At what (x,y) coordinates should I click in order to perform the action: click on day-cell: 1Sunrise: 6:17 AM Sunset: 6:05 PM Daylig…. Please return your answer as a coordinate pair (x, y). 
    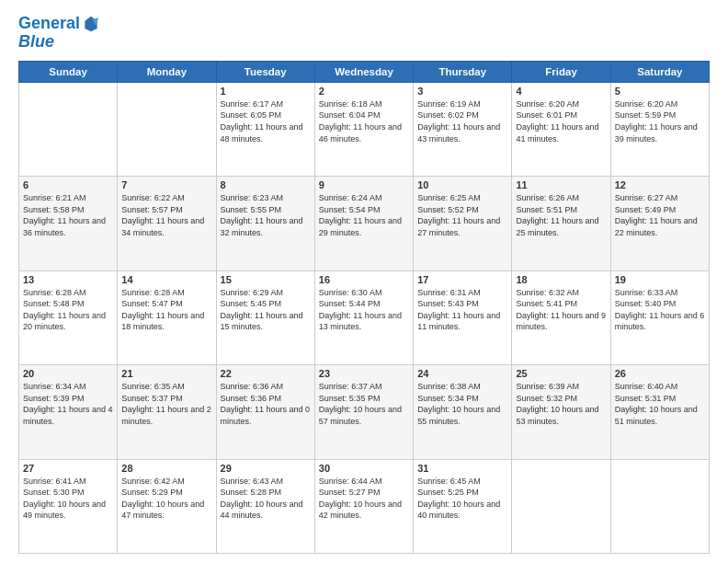
    Looking at the image, I should click on (265, 129).